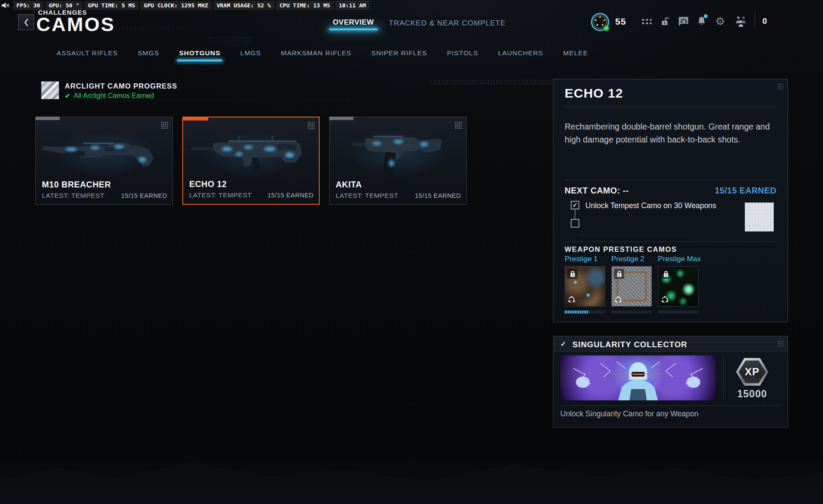 The image size is (823, 504). I want to click on vram-usage-readout: VRAM USAGE: 52 %, so click(244, 5).